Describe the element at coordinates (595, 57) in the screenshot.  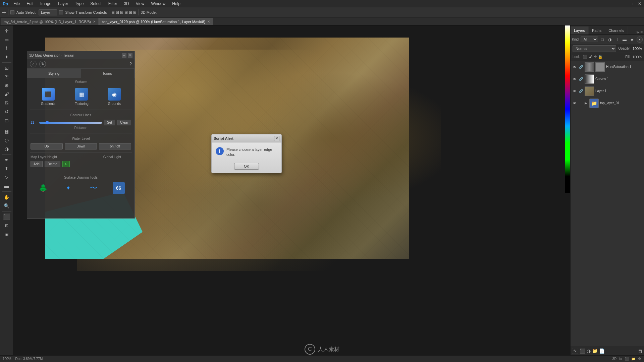
I see `lock-position-icon: ✛` at that location.